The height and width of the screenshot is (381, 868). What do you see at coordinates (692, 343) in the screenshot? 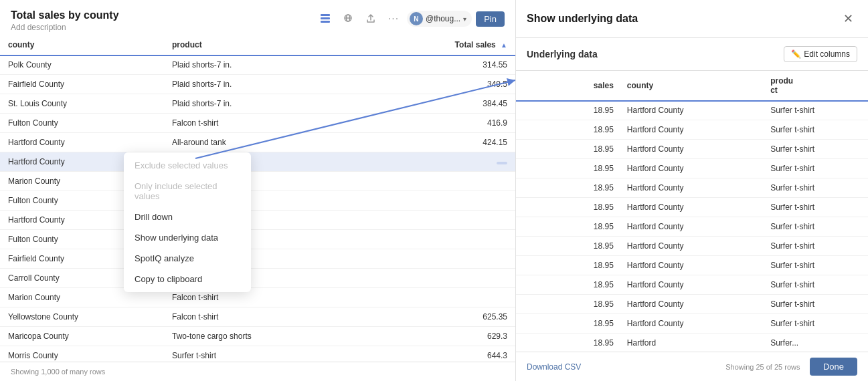
I see `cell-county: Hartford` at bounding box center [692, 343].